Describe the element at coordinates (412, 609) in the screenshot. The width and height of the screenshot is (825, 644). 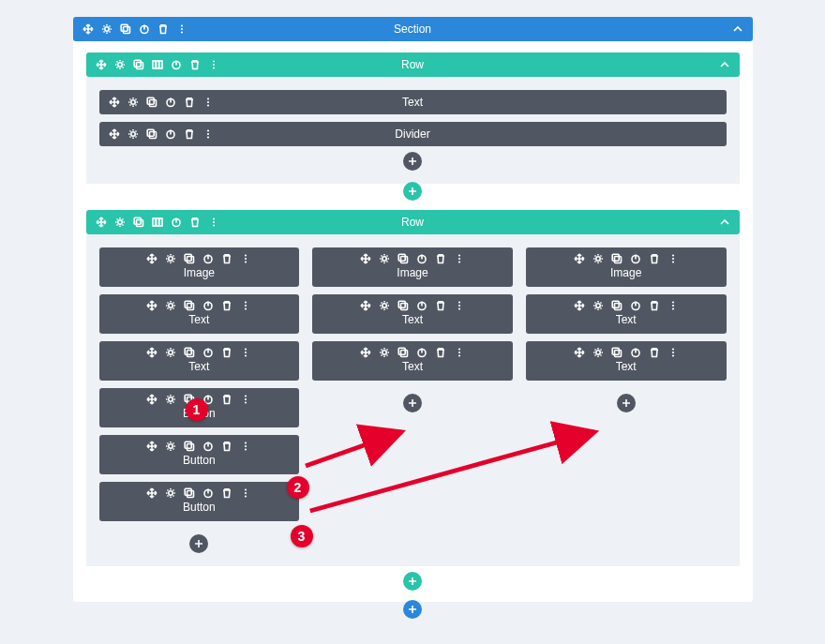
I see `add-section-button` at that location.